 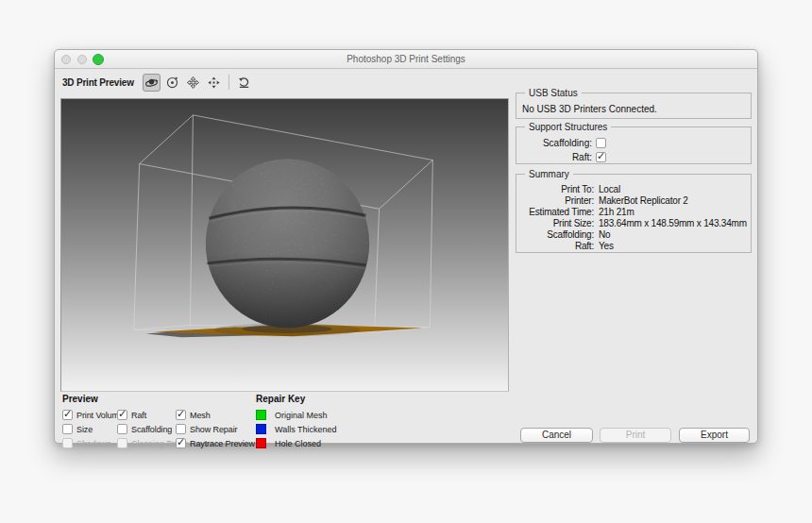 What do you see at coordinates (296, 415) in the screenshot?
I see `repair-key-original-mesh: Original Mesh` at bounding box center [296, 415].